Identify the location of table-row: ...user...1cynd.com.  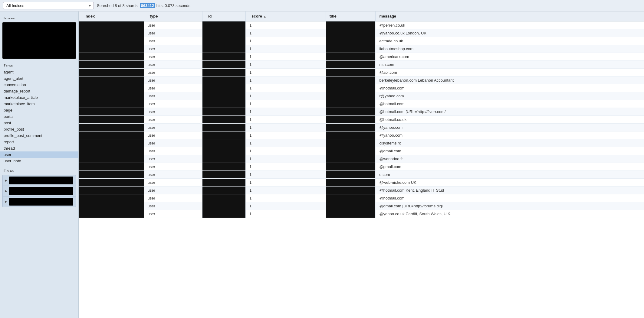
(361, 175).